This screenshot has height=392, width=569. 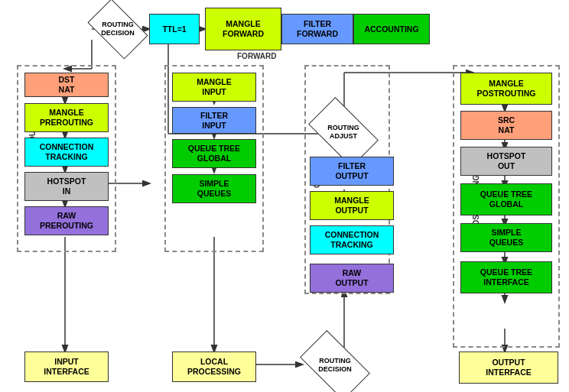 What do you see at coordinates (67, 367) in the screenshot?
I see `input-interface-box: INPUTINTERFACE` at bounding box center [67, 367].